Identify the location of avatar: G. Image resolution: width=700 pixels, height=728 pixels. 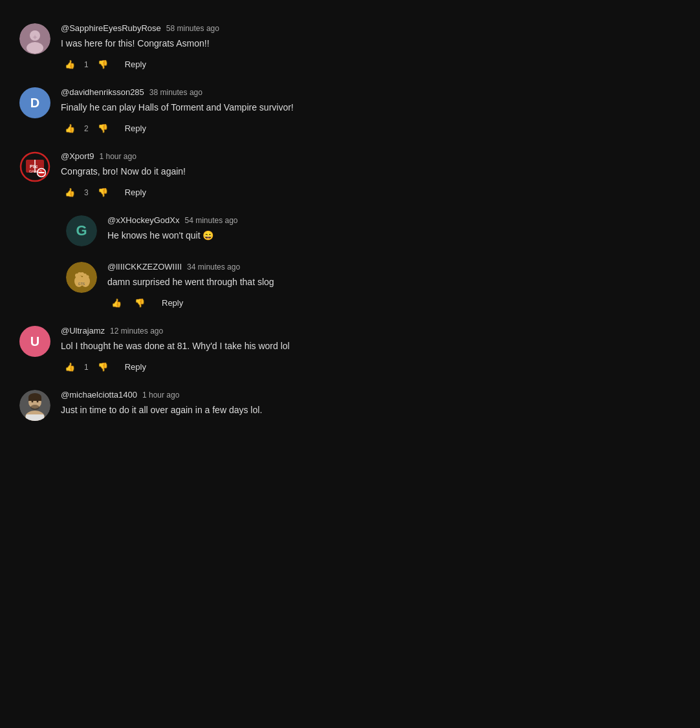
(82, 231).